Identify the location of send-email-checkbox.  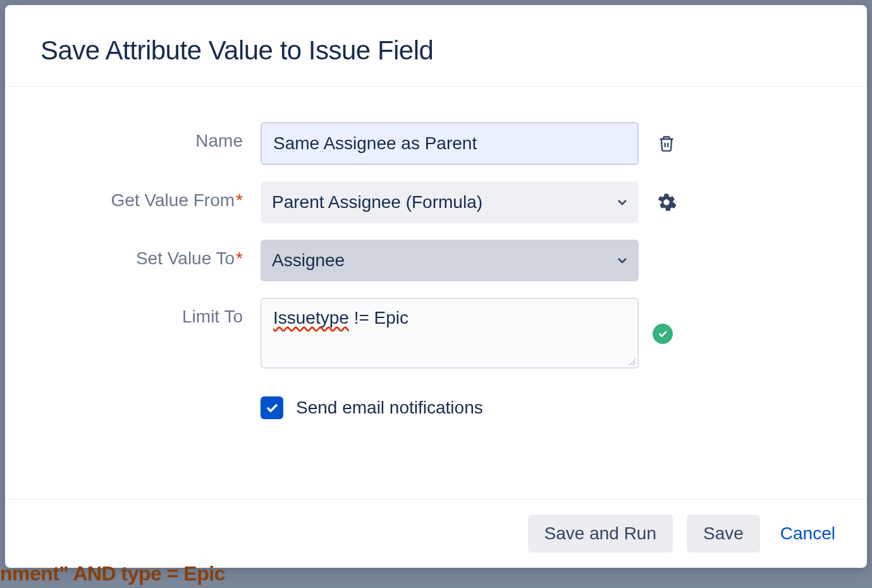
(272, 408).